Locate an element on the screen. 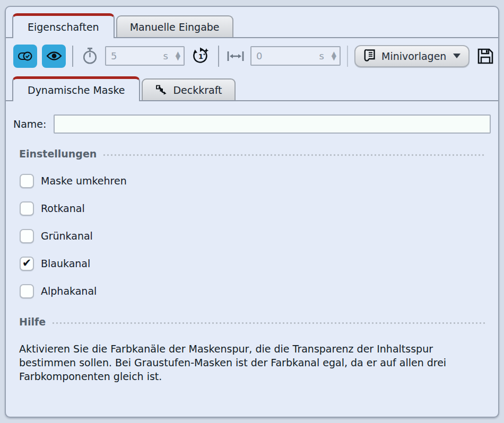 This screenshot has height=423, width=504. help-text: Aktivieren Sie die Farbkanäle der Masken… is located at coordinates (244, 363).